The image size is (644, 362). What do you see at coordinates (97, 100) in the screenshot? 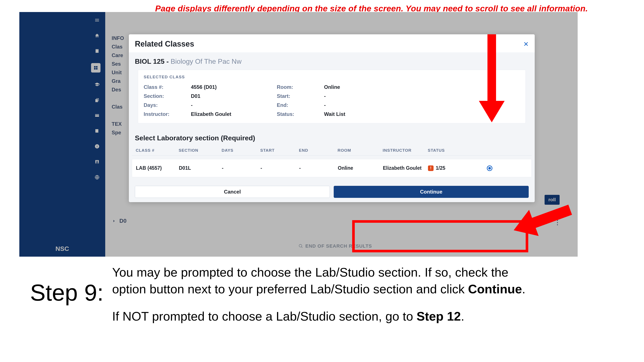
I see `copy-icon` at bounding box center [97, 100].